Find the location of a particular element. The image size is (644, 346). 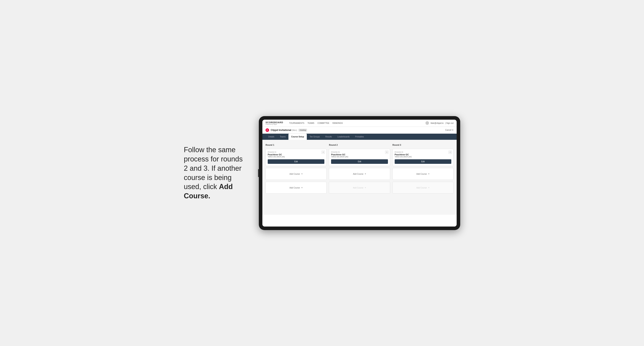

instruction-bold: Add Course. is located at coordinates (208, 191).